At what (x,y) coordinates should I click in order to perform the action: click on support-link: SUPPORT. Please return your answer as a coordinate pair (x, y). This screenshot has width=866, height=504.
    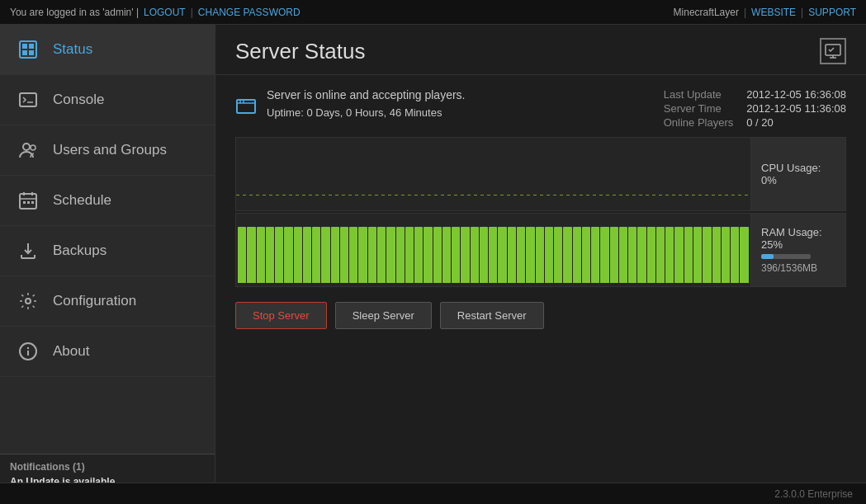
    Looking at the image, I should click on (832, 12).